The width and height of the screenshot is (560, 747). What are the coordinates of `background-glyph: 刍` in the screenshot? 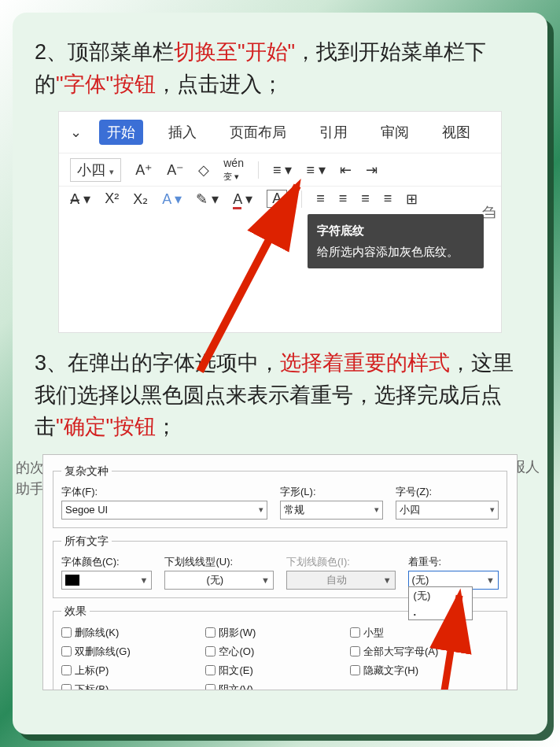 It's located at (489, 213).